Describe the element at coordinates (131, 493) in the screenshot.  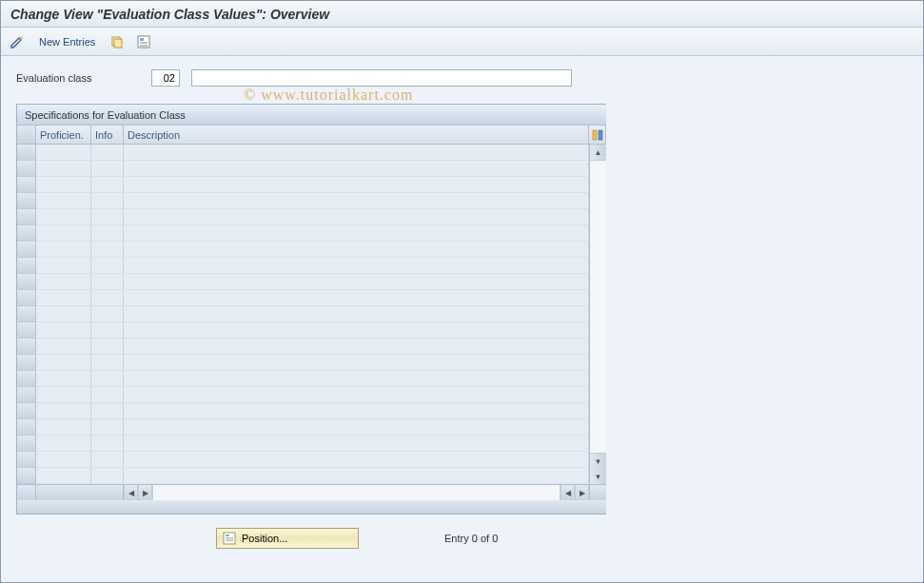
I see `scroll-left-icon: ◀` at that location.